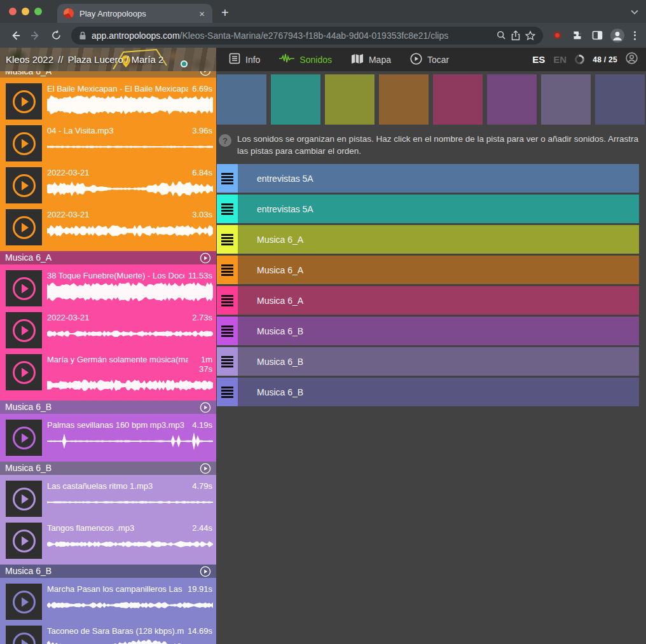 The image size is (646, 644). I want to click on clip-item: Las castañuelas ritmo 1.mp34.79s, so click(108, 498).